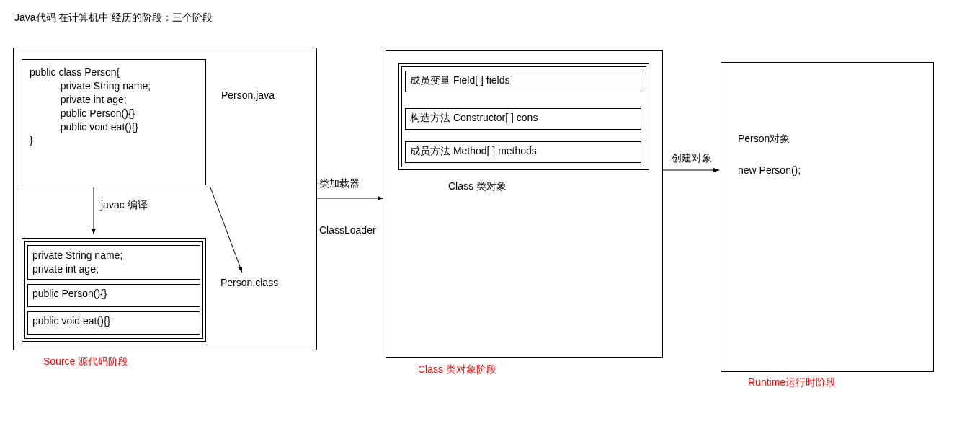 The height and width of the screenshot is (434, 980). I want to click on code-line: public class Person{, so click(114, 72).